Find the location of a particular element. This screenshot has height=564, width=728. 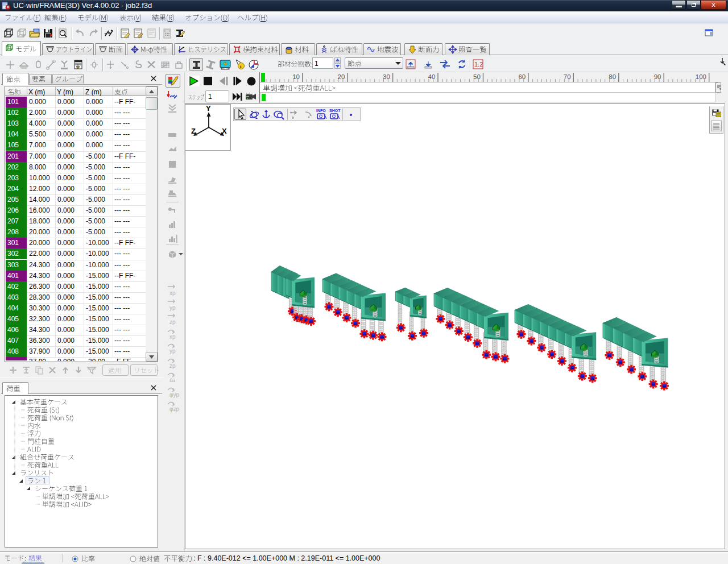

svg-text: 50 is located at coordinates (477, 77).